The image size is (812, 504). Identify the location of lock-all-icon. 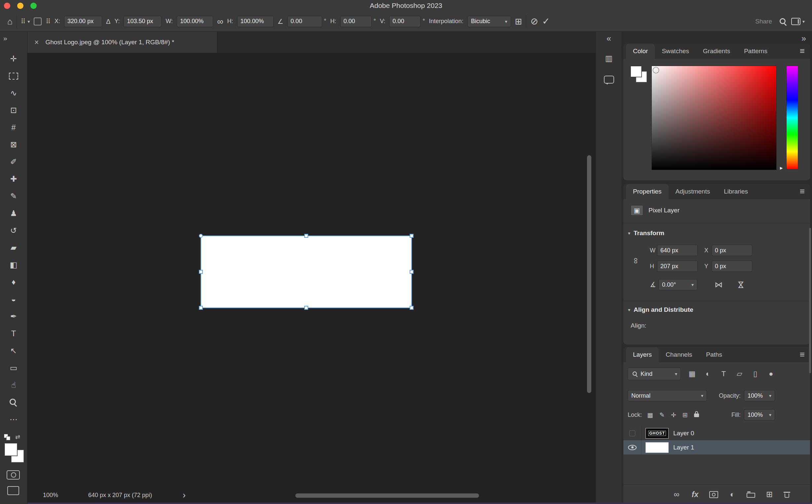
(697, 415).